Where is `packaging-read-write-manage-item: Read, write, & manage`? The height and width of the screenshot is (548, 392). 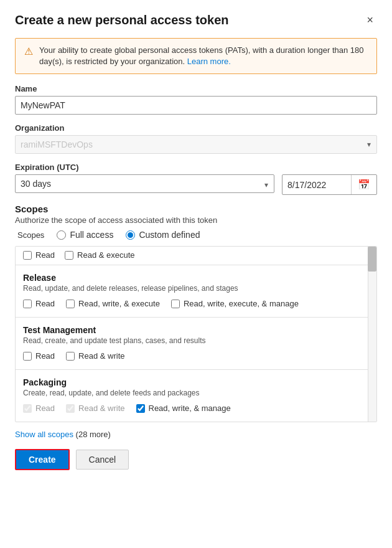 packaging-read-write-manage-item: Read, write, & manage is located at coordinates (184, 409).